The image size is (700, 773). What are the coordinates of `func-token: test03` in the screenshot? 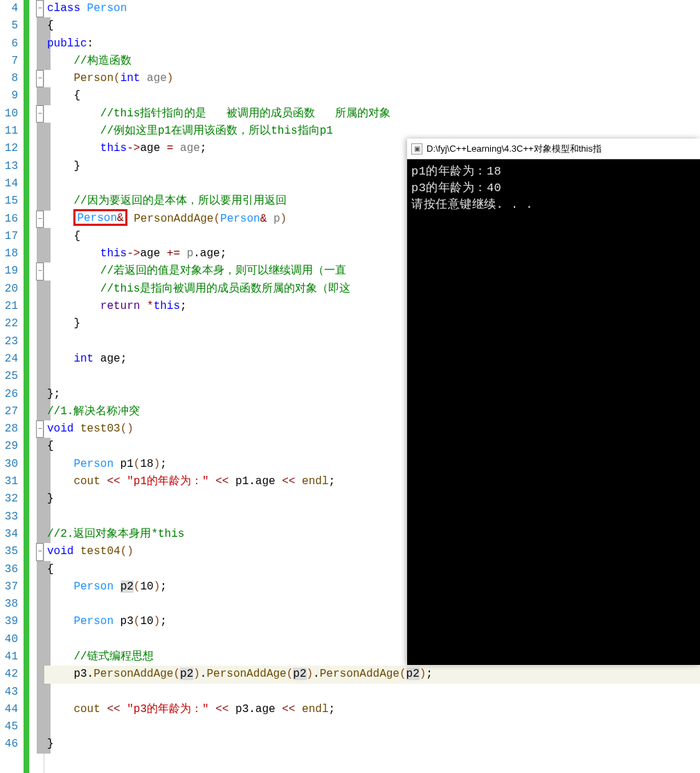 It's located at (100, 429).